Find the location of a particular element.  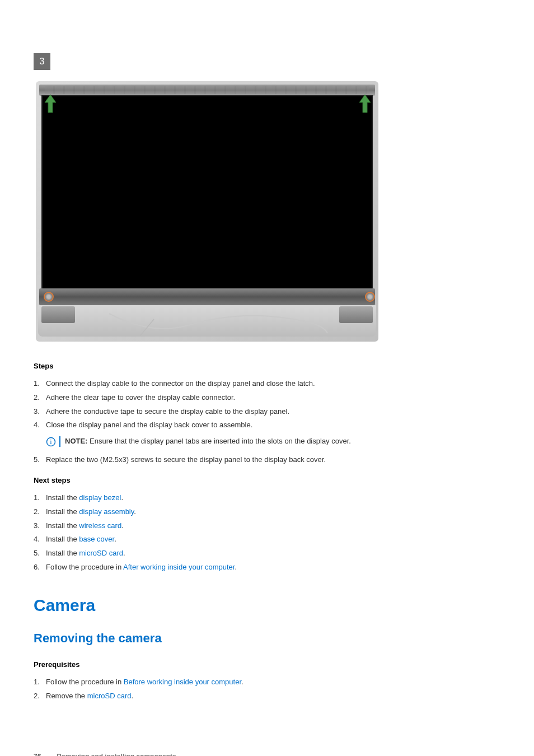

link-base-cover: base cover is located at coordinates (96, 539).